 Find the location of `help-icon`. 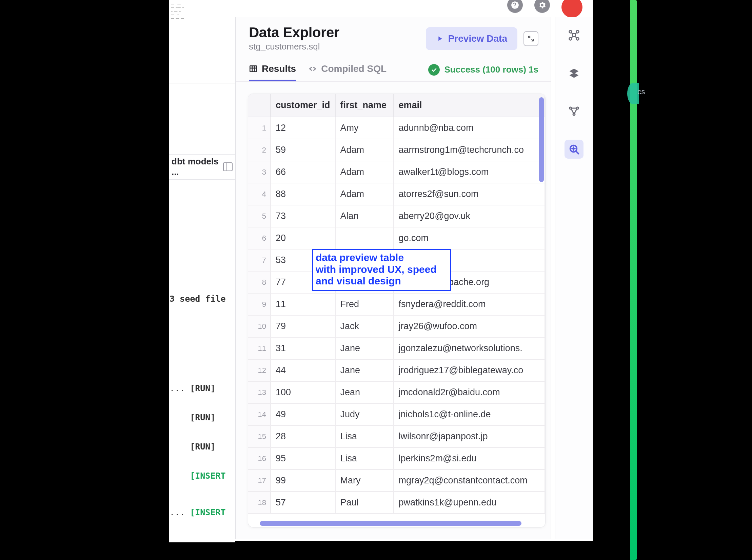

help-icon is located at coordinates (515, 6).